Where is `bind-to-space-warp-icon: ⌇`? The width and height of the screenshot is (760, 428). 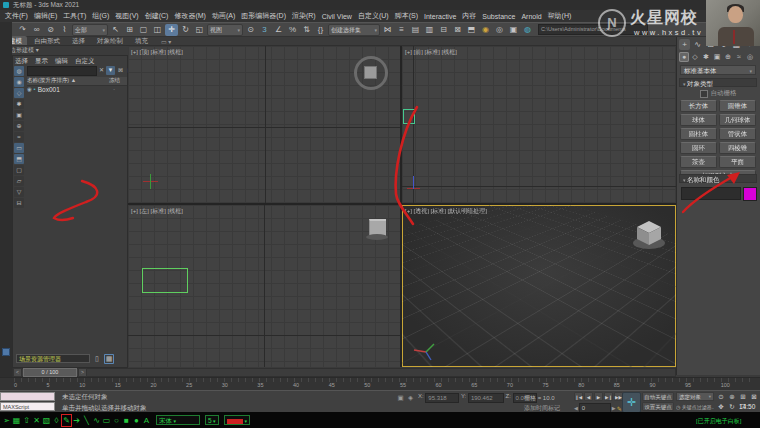 bind-to-space-warp-icon: ⌇ is located at coordinates (64, 30).